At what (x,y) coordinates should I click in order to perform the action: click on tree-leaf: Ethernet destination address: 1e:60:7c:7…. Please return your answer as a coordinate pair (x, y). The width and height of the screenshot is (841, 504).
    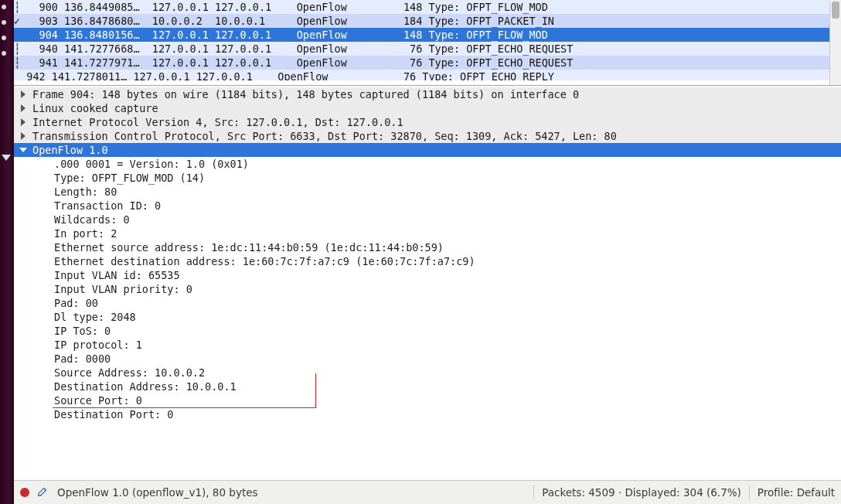
    Looking at the image, I should click on (427, 261).